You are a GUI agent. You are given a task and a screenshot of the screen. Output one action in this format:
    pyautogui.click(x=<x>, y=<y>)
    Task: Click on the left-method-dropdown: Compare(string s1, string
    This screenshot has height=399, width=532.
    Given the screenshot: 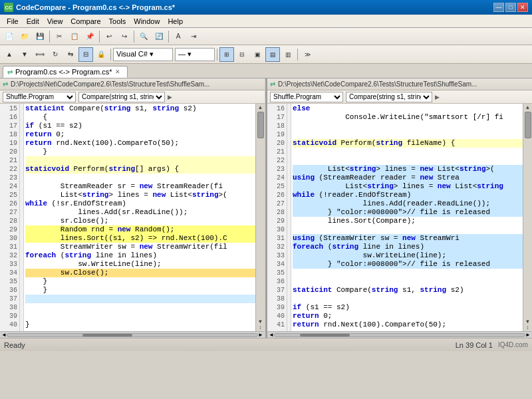 What is the action you would take?
    pyautogui.click(x=122, y=97)
    